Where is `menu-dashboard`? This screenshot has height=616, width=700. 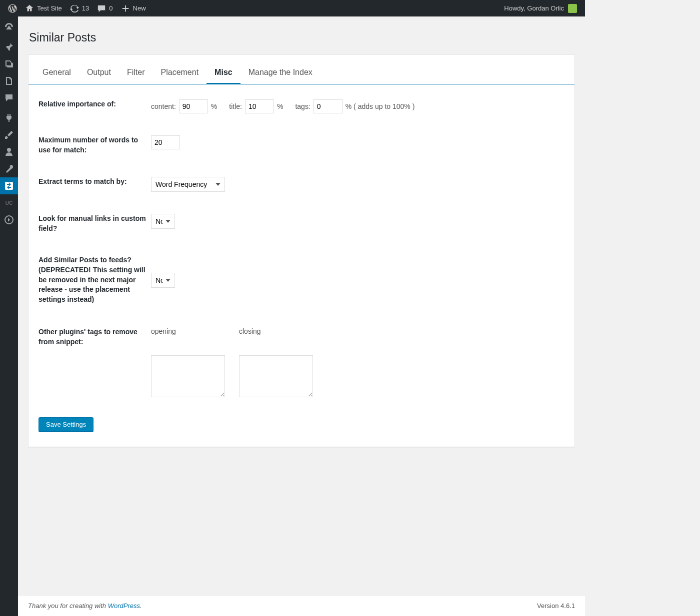 menu-dashboard is located at coordinates (9, 27).